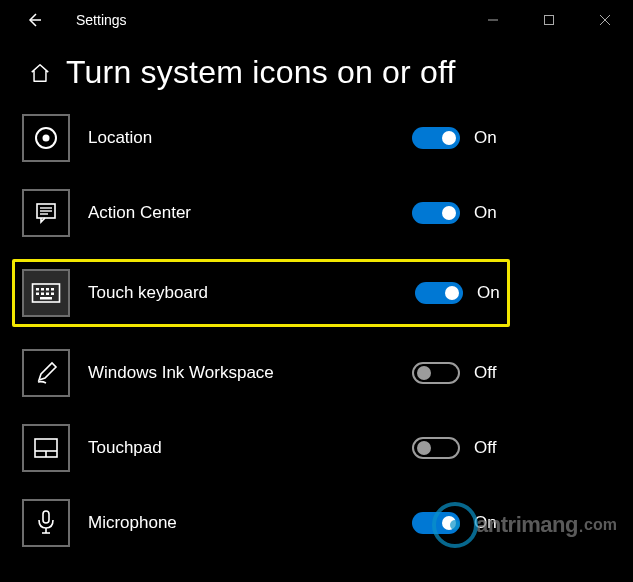 Image resolution: width=633 pixels, height=582 pixels. Describe the element at coordinates (120, 138) in the screenshot. I see `label-location: Location` at that location.